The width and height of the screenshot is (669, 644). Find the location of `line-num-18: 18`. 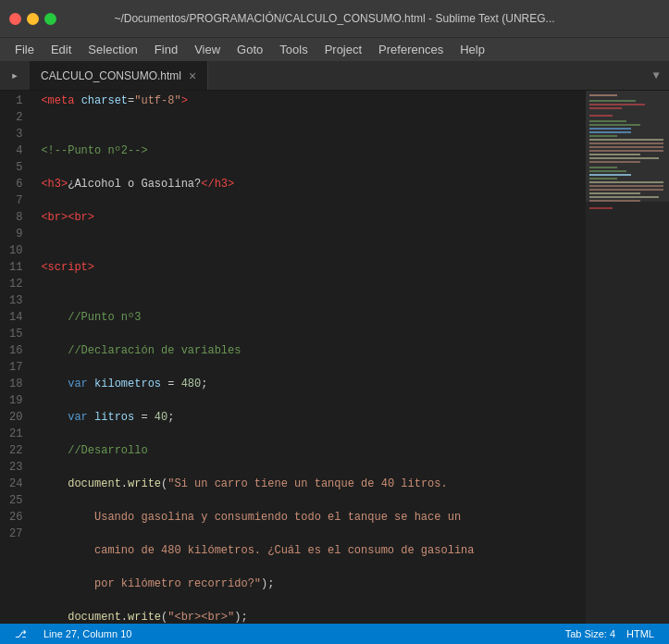

line-num-18: 18 is located at coordinates (19, 384).